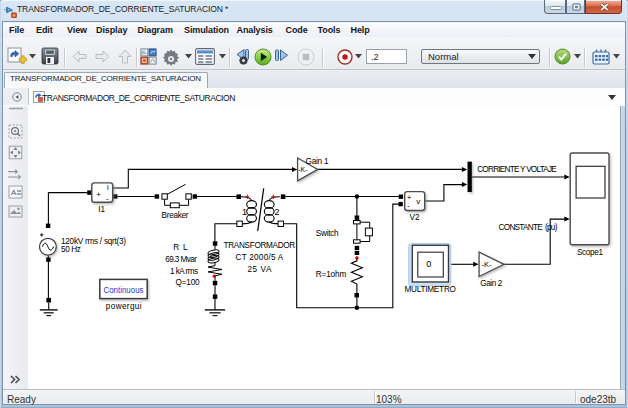 This screenshot has width=628, height=408. Describe the element at coordinates (260, 270) in the screenshot. I see `svg-text: 25 VA` at that location.